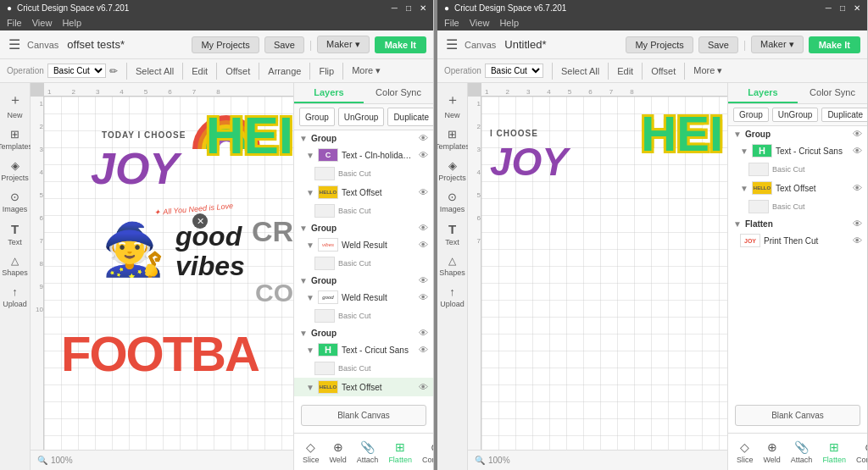 The image size is (868, 470). Describe the element at coordinates (453, 105) in the screenshot. I see `sidebar-item-new-right: ＋ New` at that location.